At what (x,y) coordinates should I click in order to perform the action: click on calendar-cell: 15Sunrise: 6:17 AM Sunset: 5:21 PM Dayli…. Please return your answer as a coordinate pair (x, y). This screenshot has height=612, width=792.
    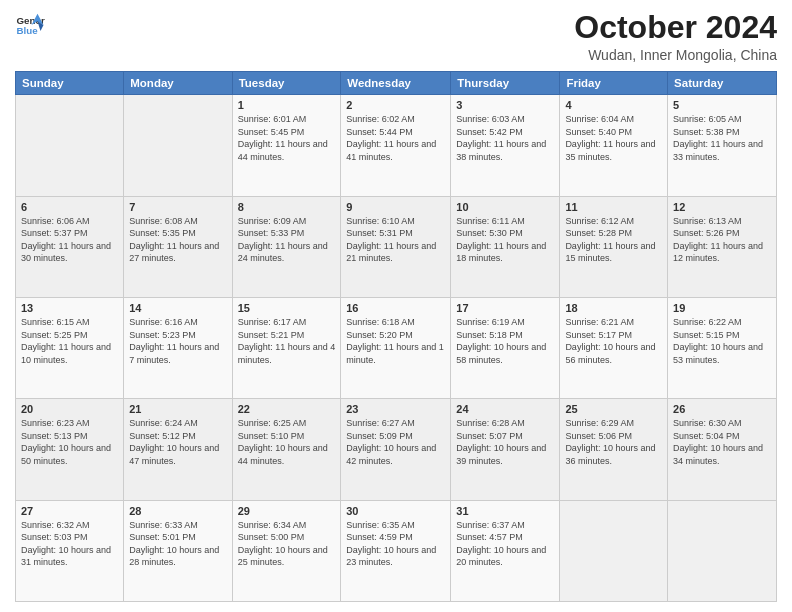
    Looking at the image, I should click on (286, 348).